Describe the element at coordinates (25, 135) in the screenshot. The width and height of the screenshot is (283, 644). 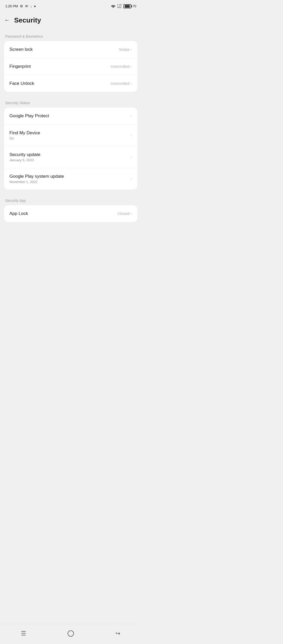
I see `item-left-find-my-device: Find My Device On` at that location.